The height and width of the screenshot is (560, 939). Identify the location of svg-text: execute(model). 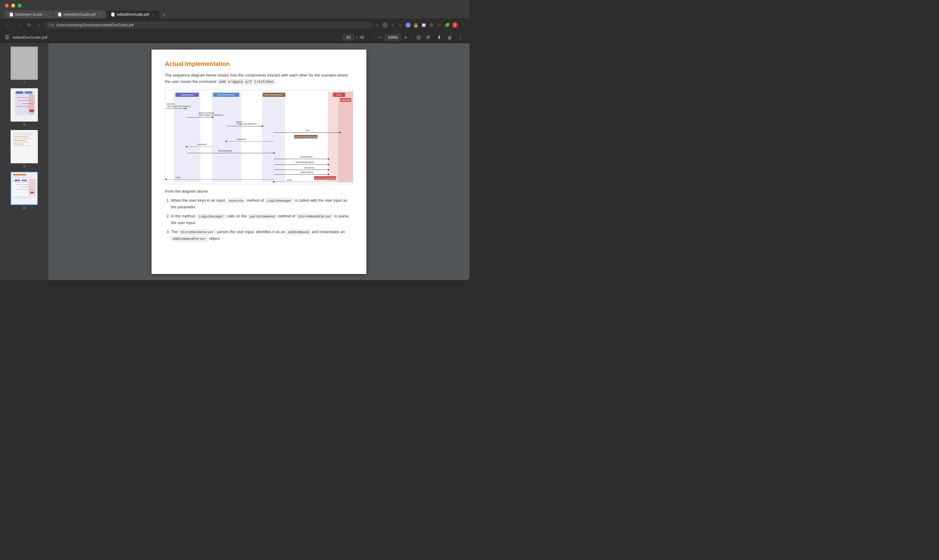
(225, 151).